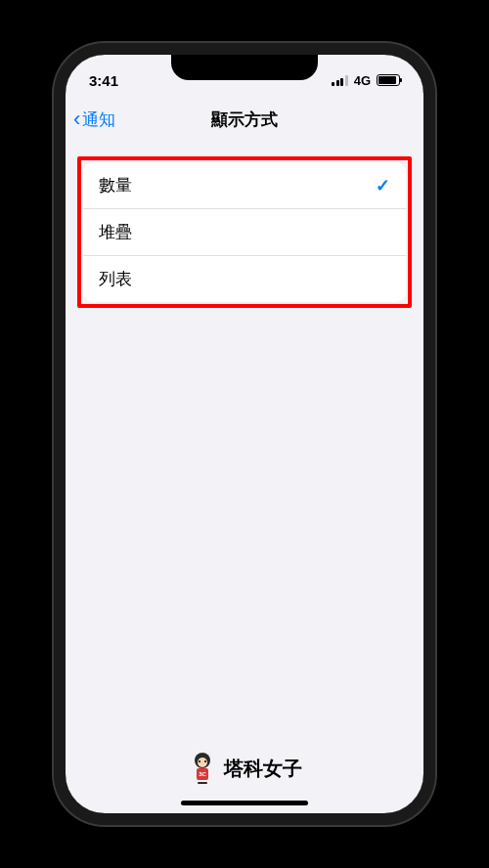  What do you see at coordinates (202, 774) in the screenshot?
I see `svg-text: 3C` at bounding box center [202, 774].